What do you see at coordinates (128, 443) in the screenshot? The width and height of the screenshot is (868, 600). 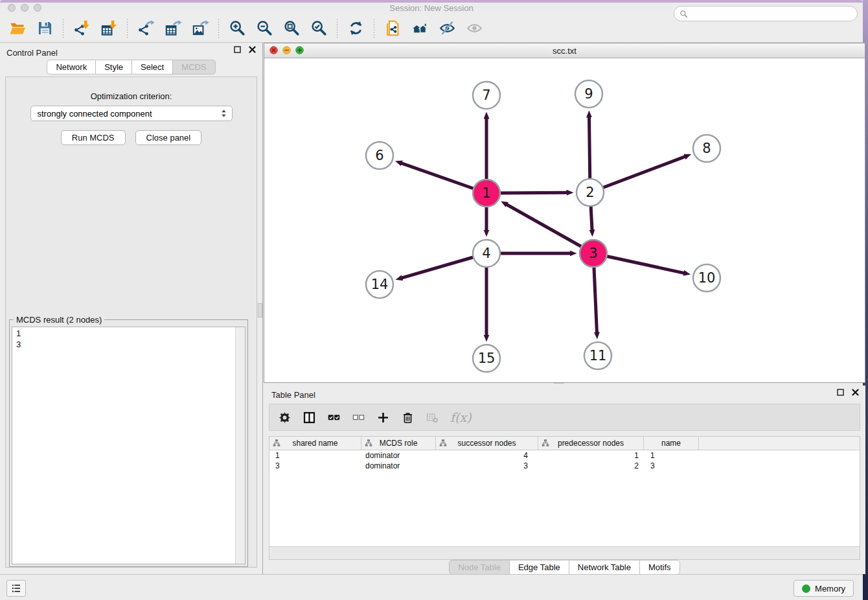 I see `mcds-result-groupbox: MCDS result (2 nodes) 13` at bounding box center [128, 443].